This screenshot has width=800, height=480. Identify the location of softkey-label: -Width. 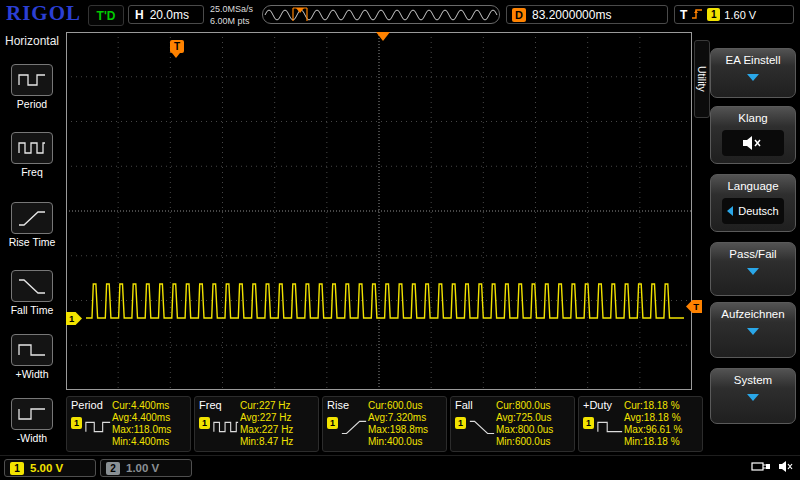
(32, 438).